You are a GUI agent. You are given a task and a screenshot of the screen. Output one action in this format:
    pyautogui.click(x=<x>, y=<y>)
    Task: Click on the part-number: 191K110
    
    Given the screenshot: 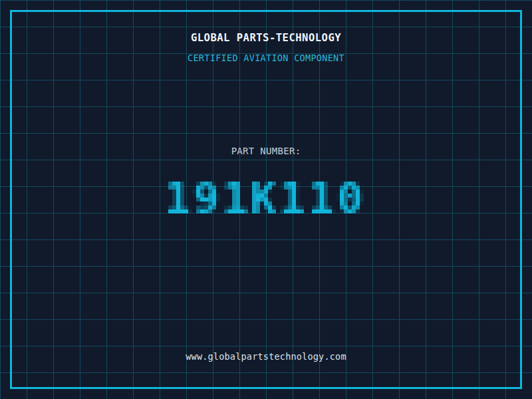 What is the action you would take?
    pyautogui.click(x=266, y=196)
    